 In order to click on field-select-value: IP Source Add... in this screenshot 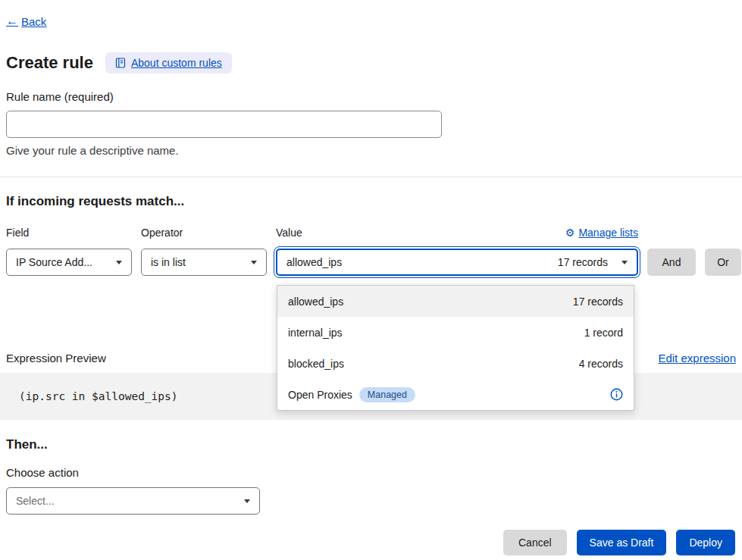, I will do `click(55, 262)`.